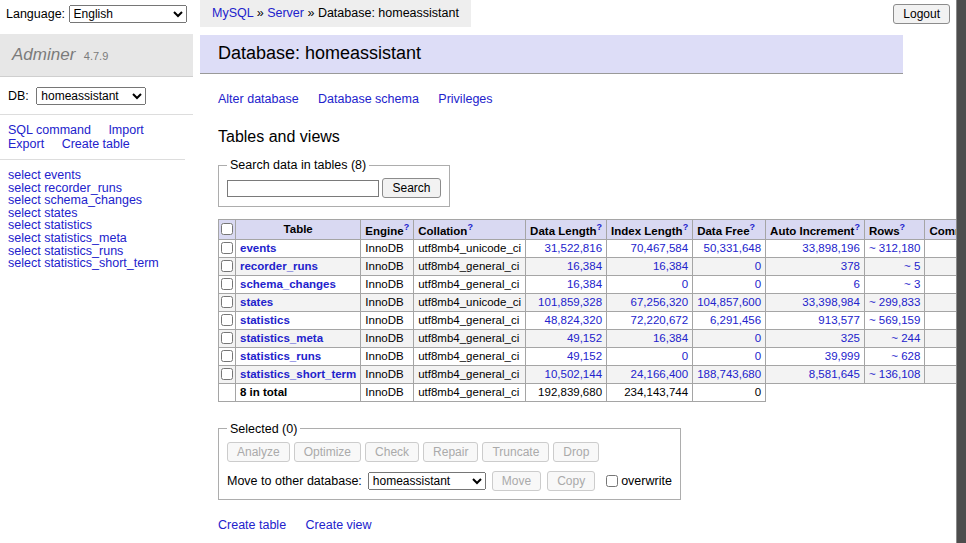 The height and width of the screenshot is (543, 966). I want to click on database-action-link: Alter database, so click(258, 99).